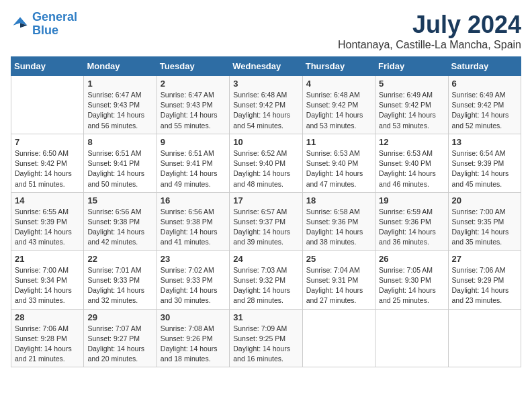 This screenshot has height=411, width=532. What do you see at coordinates (266, 286) in the screenshot?
I see `day-info: Sunrise: 7:03 AMSunset: 9:32 PMDaylight:…` at bounding box center [266, 286].